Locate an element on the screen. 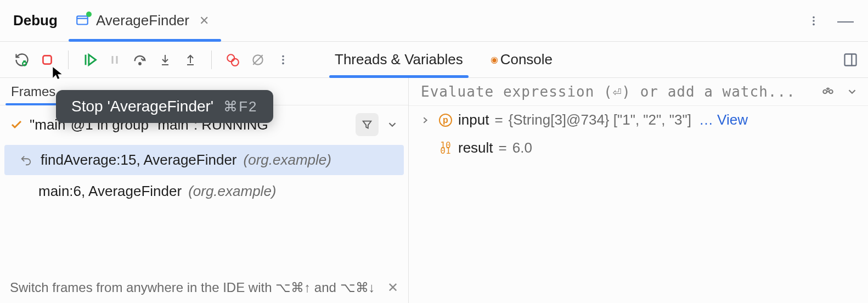 The height and width of the screenshot is (303, 868). evaluate-row: Evaluate expression (⏎) or add a watch..… is located at coordinates (639, 92).